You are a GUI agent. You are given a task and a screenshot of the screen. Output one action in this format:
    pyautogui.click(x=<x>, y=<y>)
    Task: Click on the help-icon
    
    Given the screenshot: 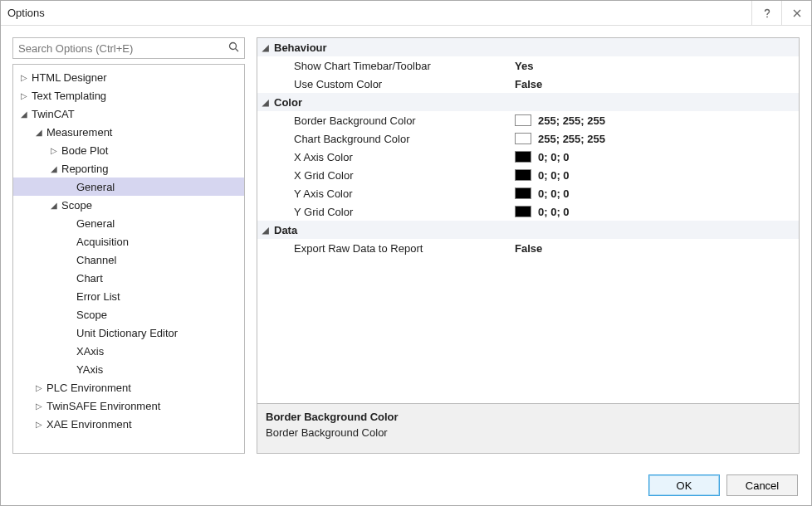 What is the action you would take?
    pyautogui.click(x=767, y=13)
    